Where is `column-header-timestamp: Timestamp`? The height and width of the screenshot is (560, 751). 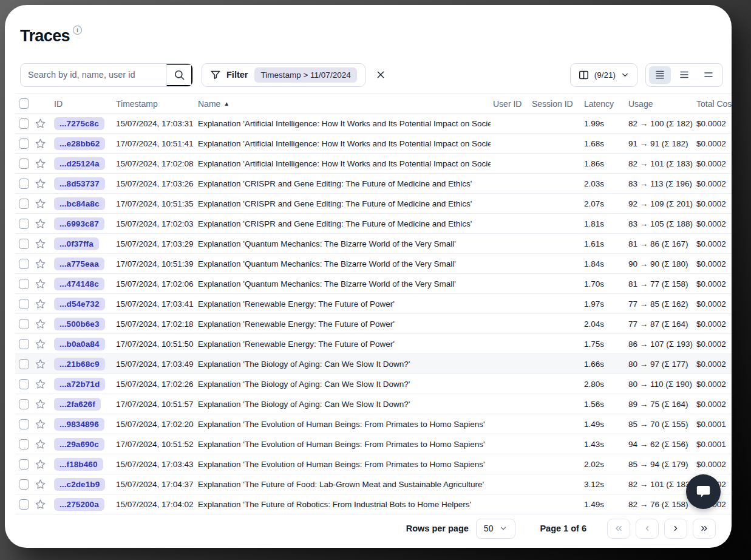
column-header-timestamp: Timestamp is located at coordinates (154, 104).